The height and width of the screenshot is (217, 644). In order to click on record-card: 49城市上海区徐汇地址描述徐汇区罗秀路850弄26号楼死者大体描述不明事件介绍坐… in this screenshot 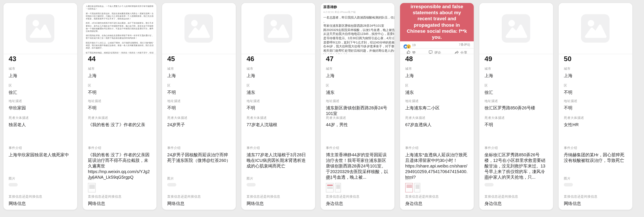, I will do `click(516, 106)`.